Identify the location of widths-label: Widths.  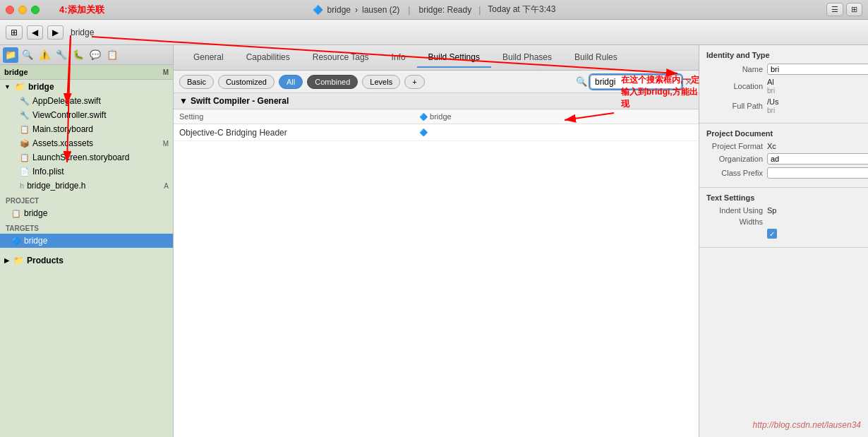
(735, 222).